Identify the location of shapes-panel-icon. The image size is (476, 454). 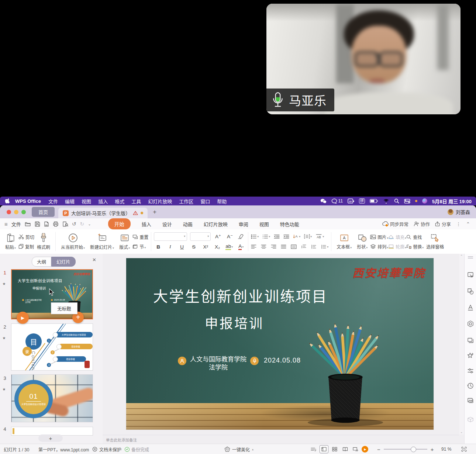
(470, 291).